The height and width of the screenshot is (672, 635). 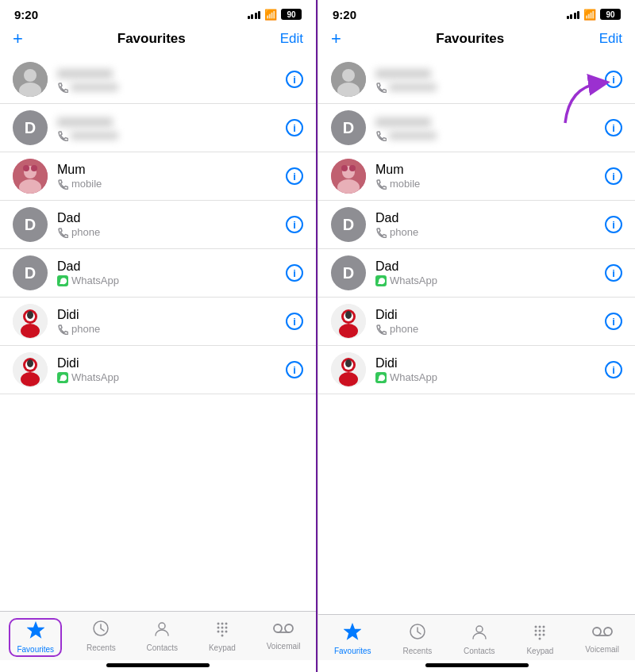 What do you see at coordinates (491, 176) in the screenshot?
I see `contact-info: Mum mobile` at bounding box center [491, 176].